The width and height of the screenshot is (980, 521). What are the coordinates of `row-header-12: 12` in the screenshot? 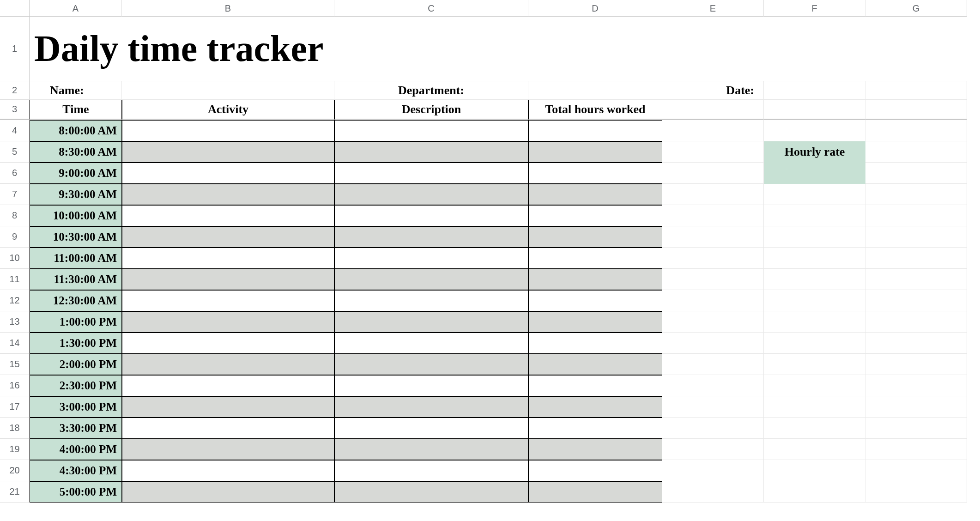 It's located at (15, 301).